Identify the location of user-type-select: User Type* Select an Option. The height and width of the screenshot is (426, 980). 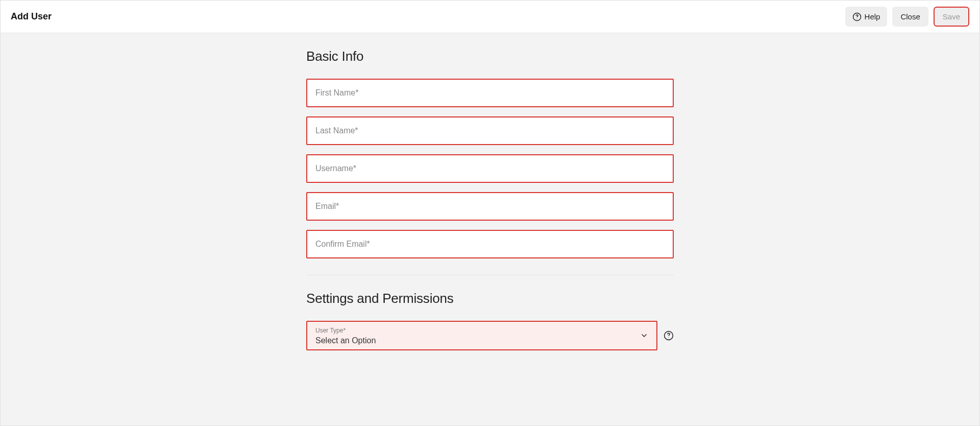
(482, 336).